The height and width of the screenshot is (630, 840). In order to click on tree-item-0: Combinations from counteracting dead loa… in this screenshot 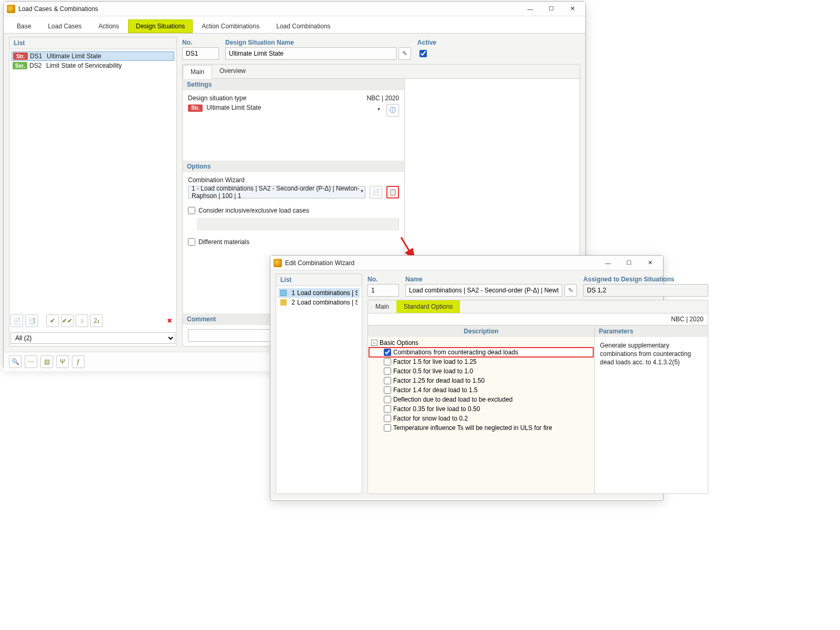, I will do `click(481, 352)`.